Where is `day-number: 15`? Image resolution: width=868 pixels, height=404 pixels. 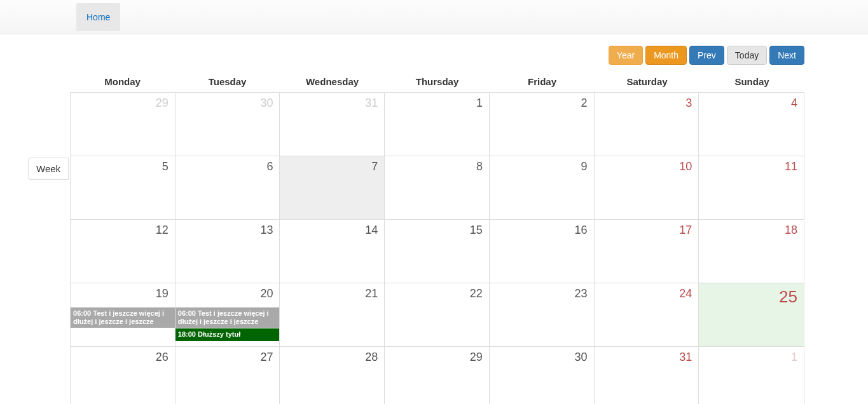 day-number: 15 is located at coordinates (476, 230).